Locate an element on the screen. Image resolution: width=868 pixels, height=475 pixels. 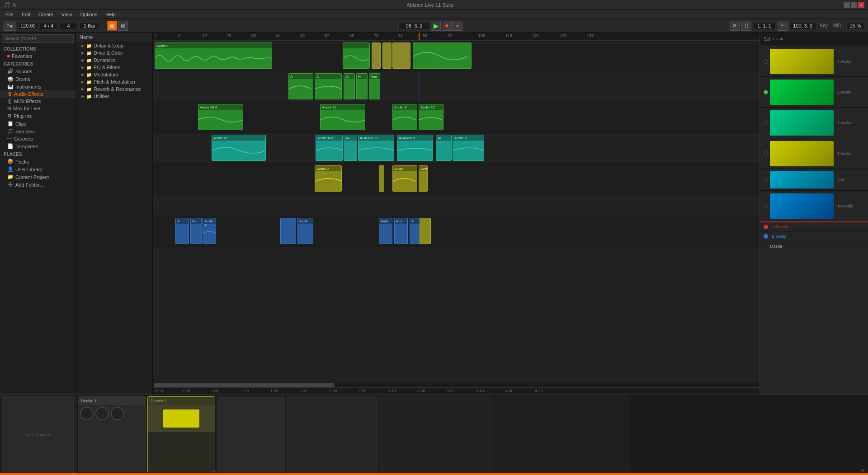
sidebar-item-max-for-live: M Max for Live is located at coordinates (38, 108).